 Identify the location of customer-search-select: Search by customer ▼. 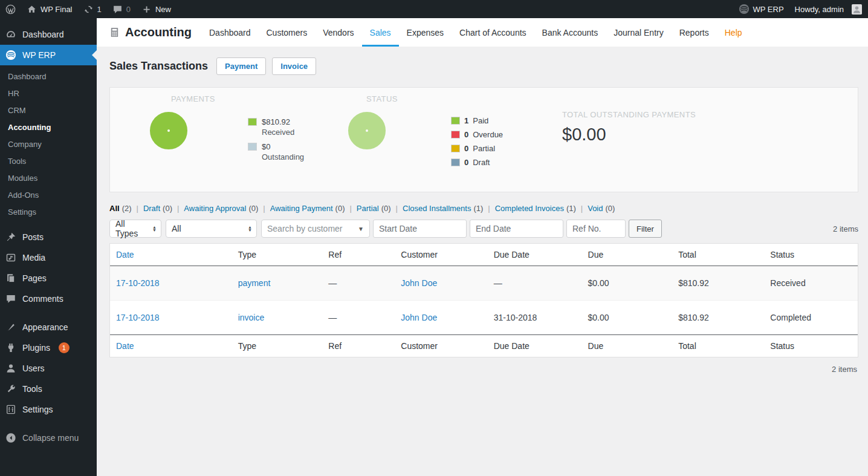
(316, 229).